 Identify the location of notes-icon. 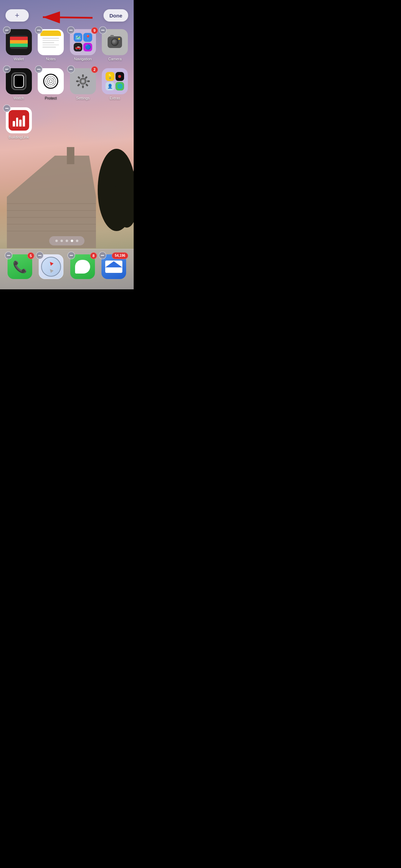
(51, 42).